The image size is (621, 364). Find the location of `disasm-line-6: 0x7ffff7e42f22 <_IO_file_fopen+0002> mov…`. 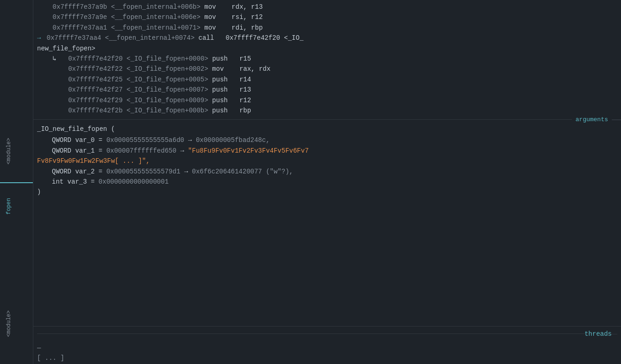

disasm-line-6: 0x7ffff7e42f22 <_IO_file_fopen+0002> mov… is located at coordinates (327, 69).